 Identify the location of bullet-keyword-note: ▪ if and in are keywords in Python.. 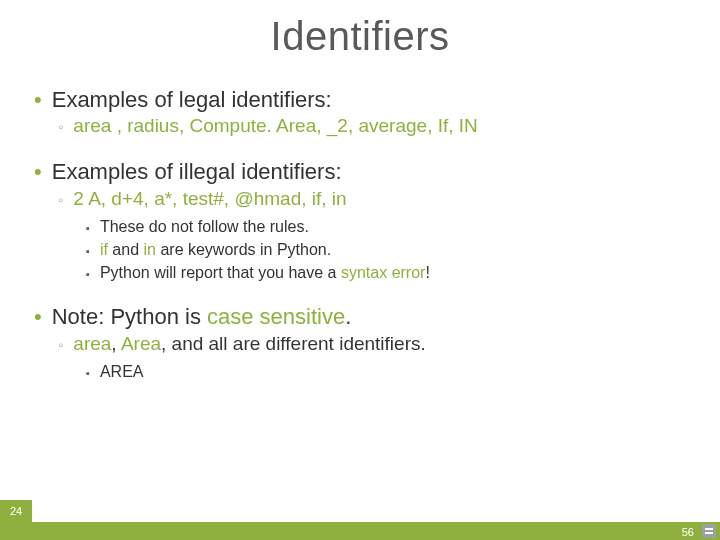
(386, 252).